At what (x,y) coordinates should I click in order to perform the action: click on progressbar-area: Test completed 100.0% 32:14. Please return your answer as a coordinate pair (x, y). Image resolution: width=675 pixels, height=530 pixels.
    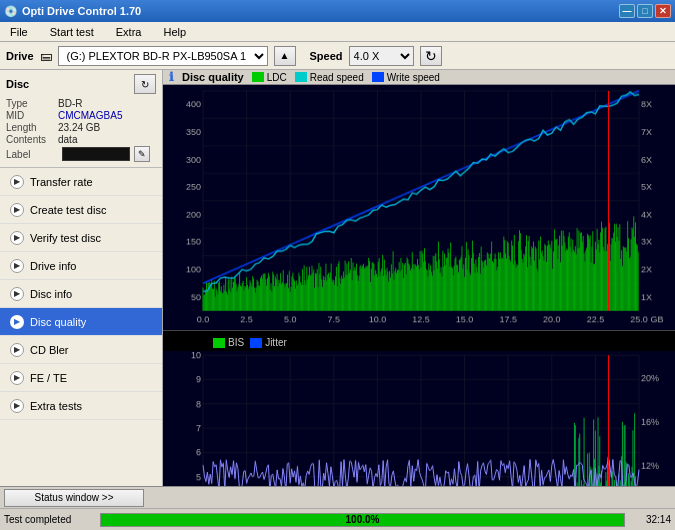
    Looking at the image, I should click on (338, 519).